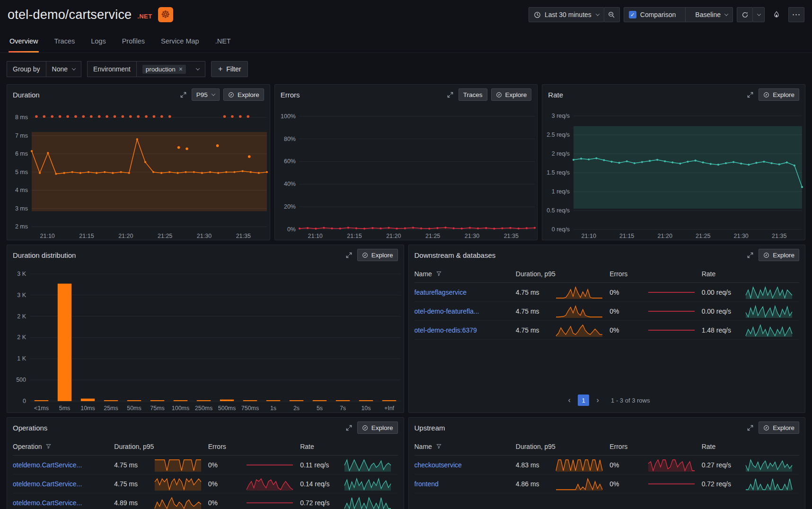 The height and width of the screenshot is (509, 812). I want to click on duration-value: 4.75 ms, so click(126, 484).